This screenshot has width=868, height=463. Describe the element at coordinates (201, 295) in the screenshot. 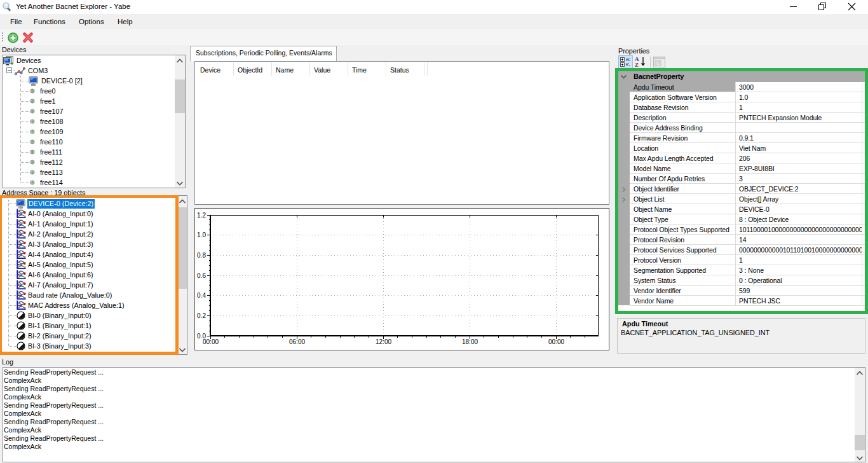

I see `svg-text: 0.4` at that location.